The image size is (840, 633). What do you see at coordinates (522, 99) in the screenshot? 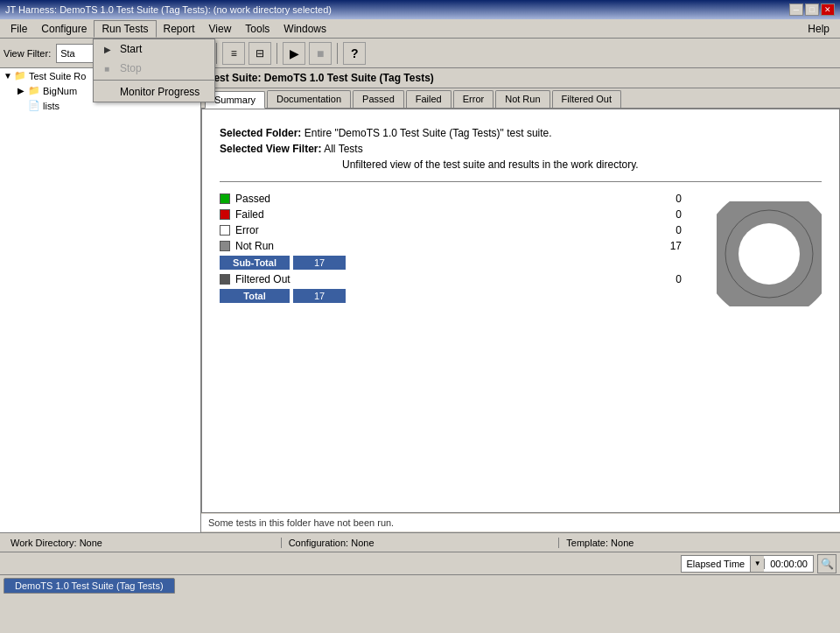
I see `tab-not-run: Not Run` at bounding box center [522, 99].